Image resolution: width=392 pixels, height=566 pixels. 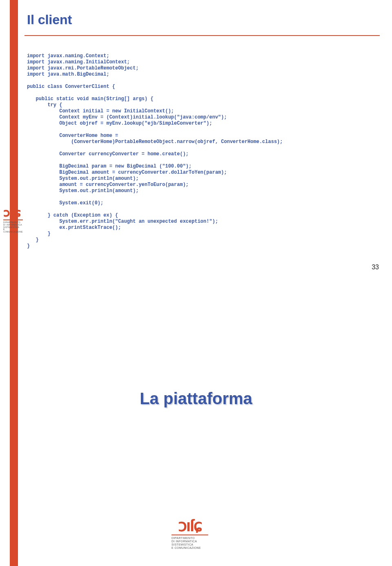 What do you see at coordinates (190, 545) in the screenshot?
I see `logo-text-line: SISTEMISTICA` at bounding box center [190, 545].